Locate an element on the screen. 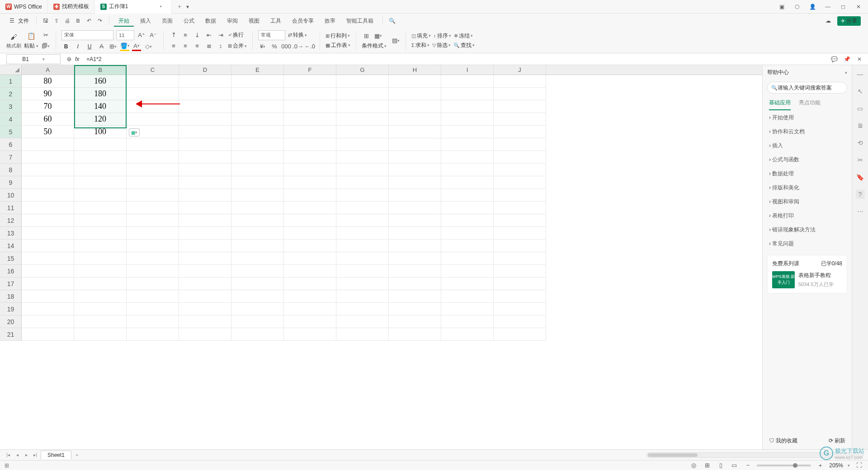 This screenshot has width=868, height=470. zoom-out-icon: − is located at coordinates (748, 465).